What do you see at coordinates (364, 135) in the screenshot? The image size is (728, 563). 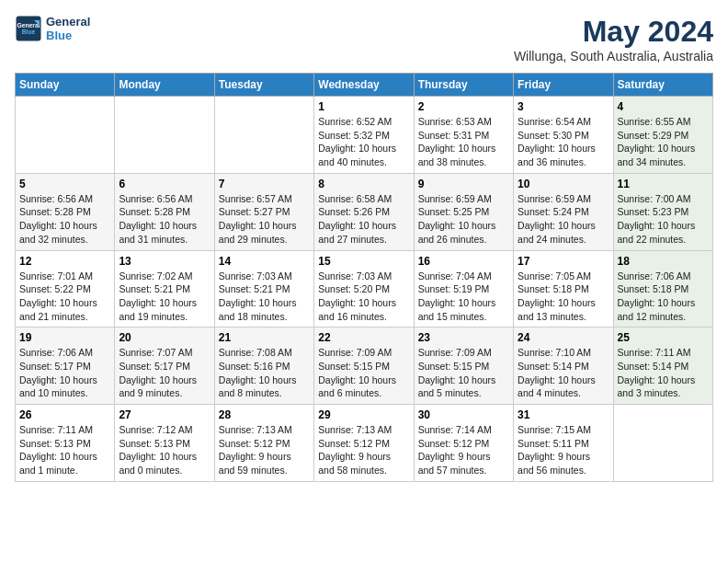 I see `calendar-cell: 1Sunrise: 6:52 AM Sunset: 5:32 PM Daylig…` at bounding box center [364, 135].